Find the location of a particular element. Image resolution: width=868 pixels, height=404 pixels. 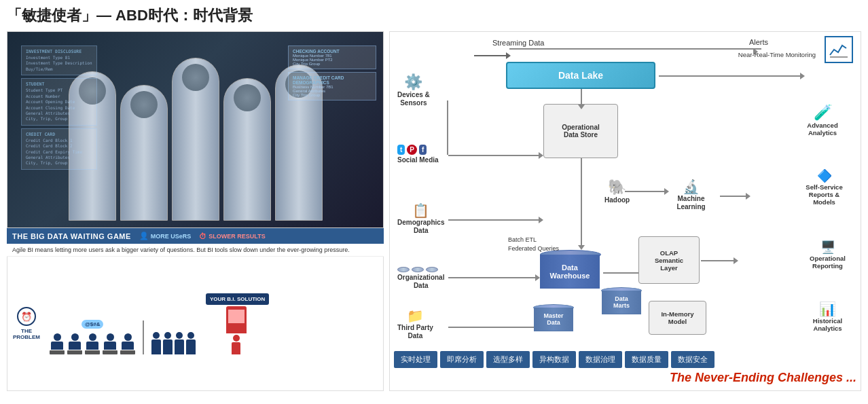

more-users: 👤 MORE USeRS is located at coordinates (166, 236).